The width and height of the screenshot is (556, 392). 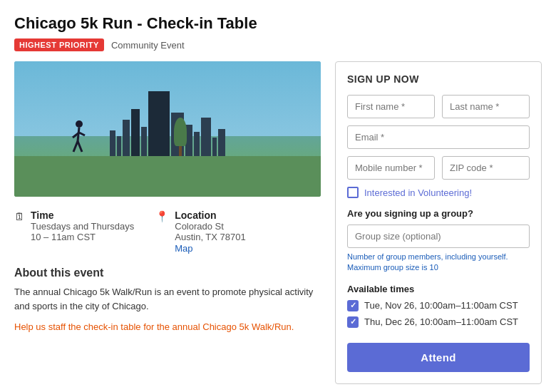 I want to click on time-block: 🗓 Time Tuesdays and Thursdays 10 – 11am …, so click(x=74, y=232).